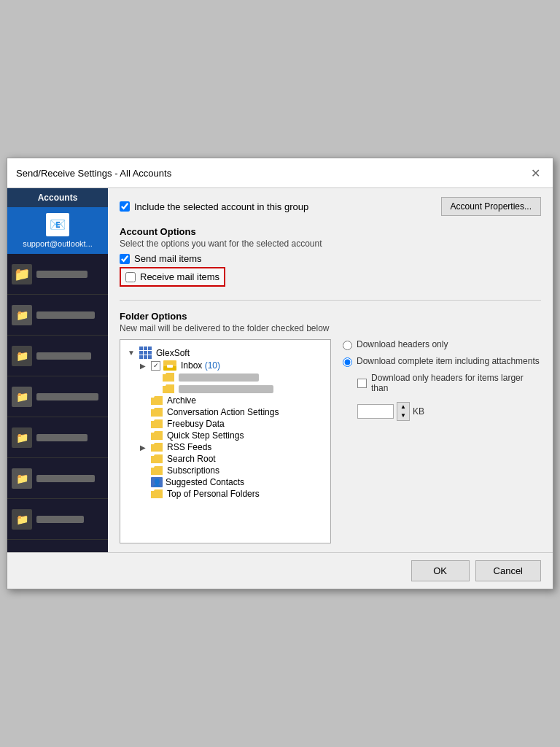 This screenshot has height=747, width=560. I want to click on tree-label-rssfeeds: RSS Feeds, so click(190, 447).